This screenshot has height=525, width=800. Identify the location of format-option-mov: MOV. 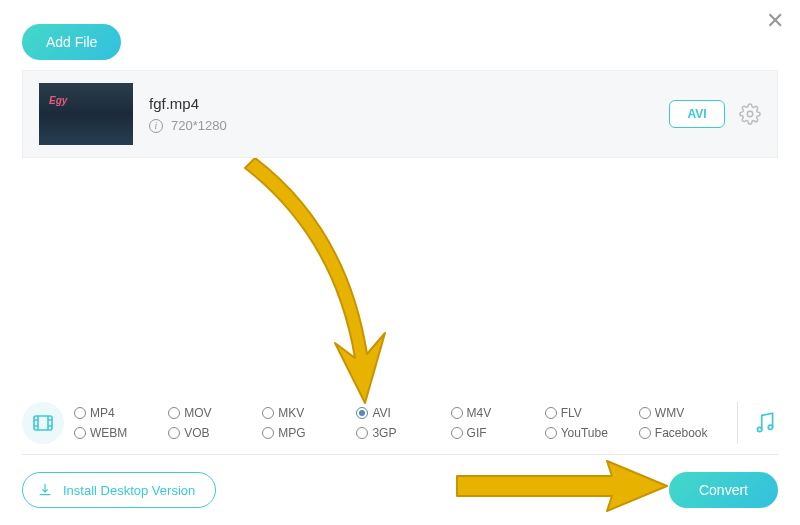
(213, 413).